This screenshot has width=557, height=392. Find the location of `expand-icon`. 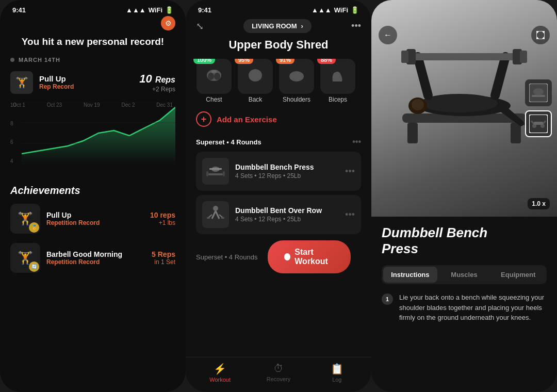

expand-icon is located at coordinates (540, 35).